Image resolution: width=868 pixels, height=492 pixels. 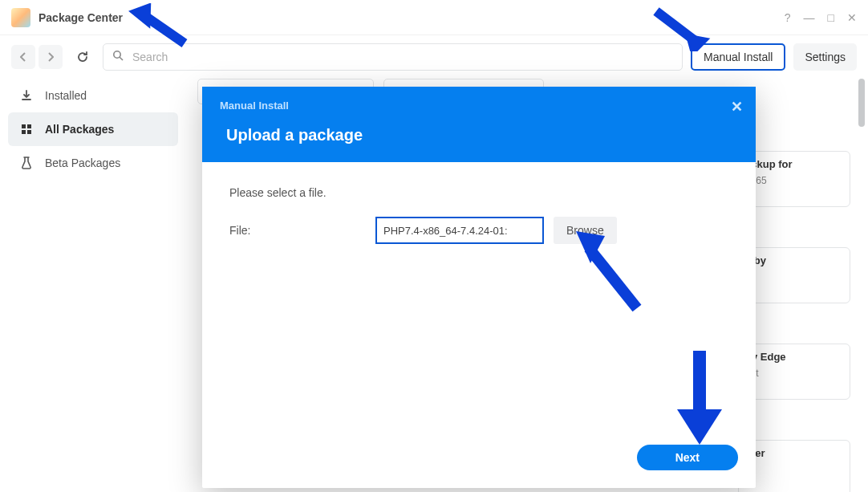 I want to click on dialog-footer: Next, so click(x=479, y=461).